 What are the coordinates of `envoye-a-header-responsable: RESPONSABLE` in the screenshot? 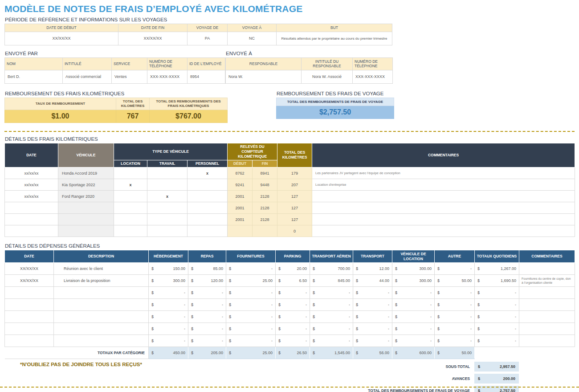 It's located at (264, 64).